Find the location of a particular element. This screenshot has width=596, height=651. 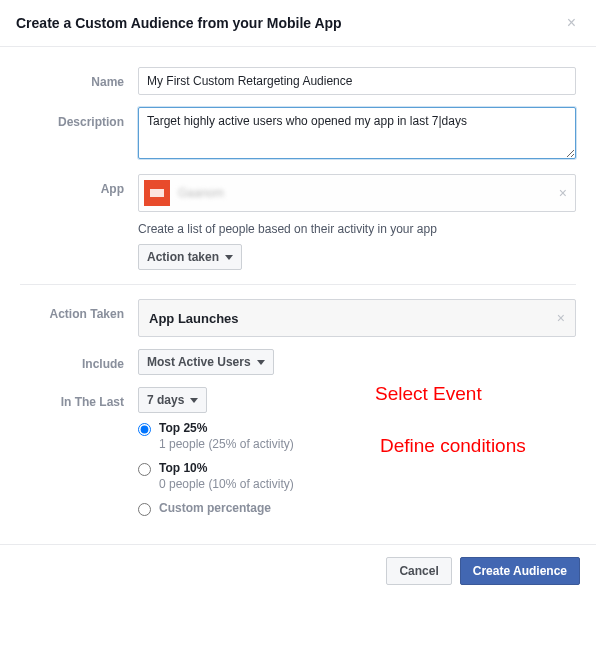

in-last-label: In The Last is located at coordinates (79, 398).